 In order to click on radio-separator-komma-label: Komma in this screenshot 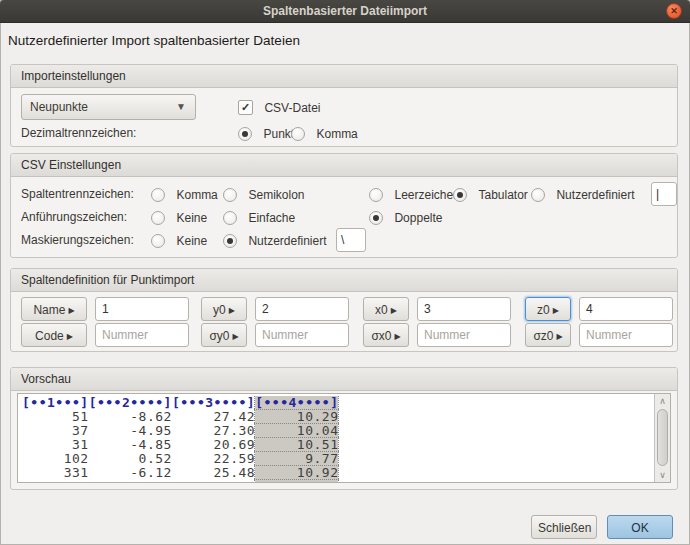, I will do `click(196, 195)`.